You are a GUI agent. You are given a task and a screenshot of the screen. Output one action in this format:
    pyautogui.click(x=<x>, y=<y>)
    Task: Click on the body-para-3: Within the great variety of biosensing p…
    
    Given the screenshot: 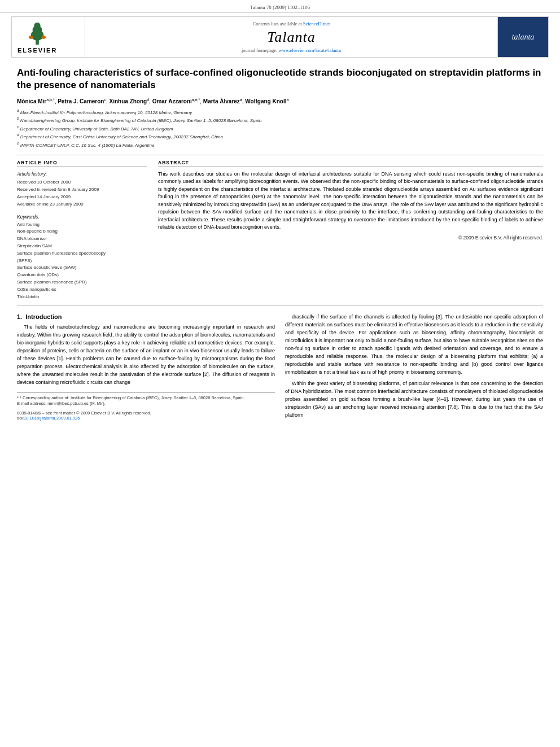 What is the action you would take?
    pyautogui.click(x=414, y=400)
    